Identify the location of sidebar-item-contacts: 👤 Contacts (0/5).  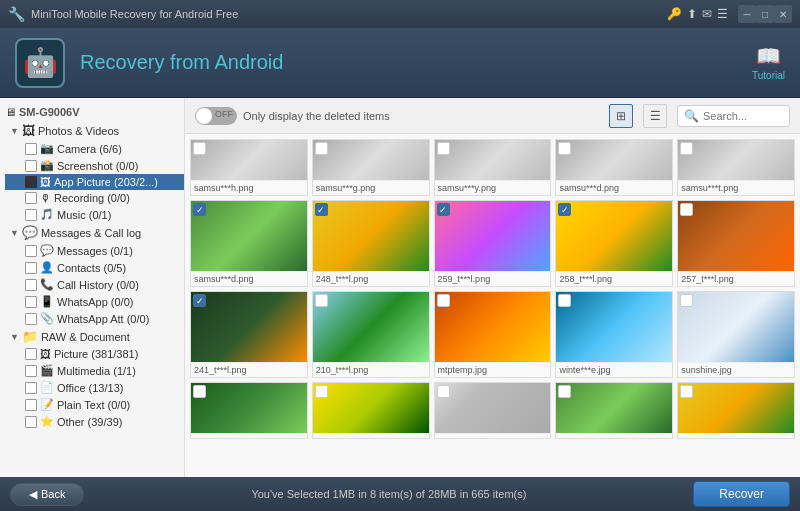
(94, 268).